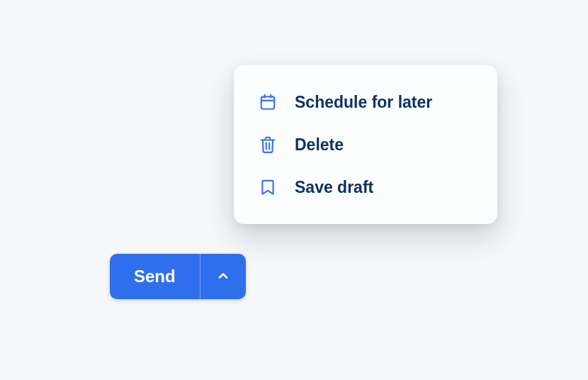  What do you see at coordinates (222, 276) in the screenshot?
I see `more-options-button` at bounding box center [222, 276].